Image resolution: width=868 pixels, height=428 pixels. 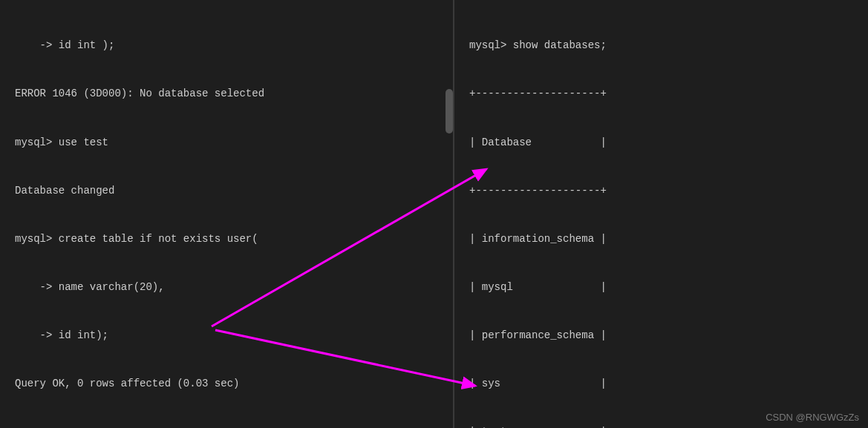 What do you see at coordinates (661, 288) in the screenshot?
I see `terminal-line: | mysql |` at bounding box center [661, 288].